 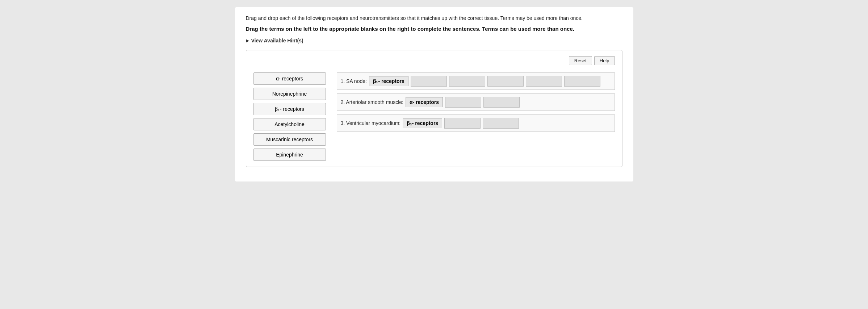 What do you see at coordinates (434, 29) in the screenshot?
I see `instruction-line2: Drag the terms on the left to the approp…` at bounding box center [434, 29].